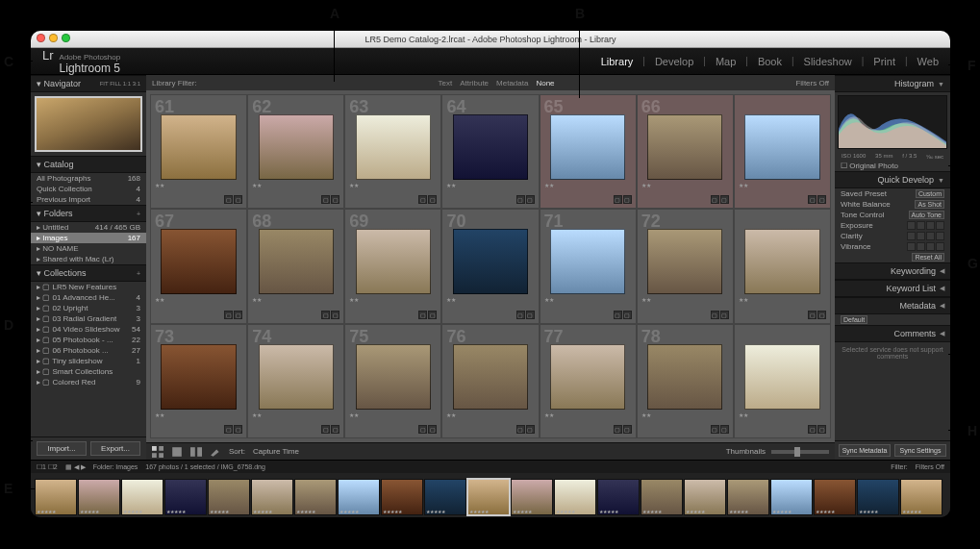  What do you see at coordinates (138, 273) in the screenshot?
I see `add-collection-icon: +` at bounding box center [138, 273].